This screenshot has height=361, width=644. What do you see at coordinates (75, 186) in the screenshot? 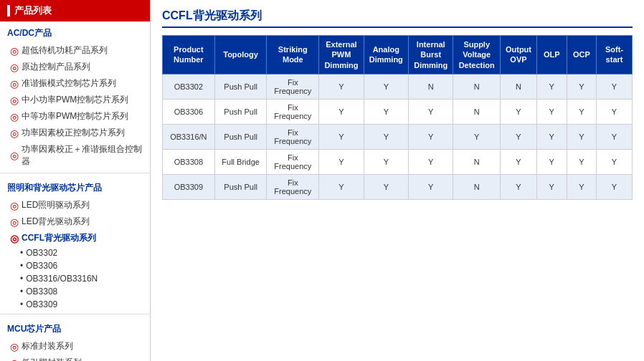
I see `sidebar-section-lighting: 照明和背光驱动芯片产品` at bounding box center [75, 186].